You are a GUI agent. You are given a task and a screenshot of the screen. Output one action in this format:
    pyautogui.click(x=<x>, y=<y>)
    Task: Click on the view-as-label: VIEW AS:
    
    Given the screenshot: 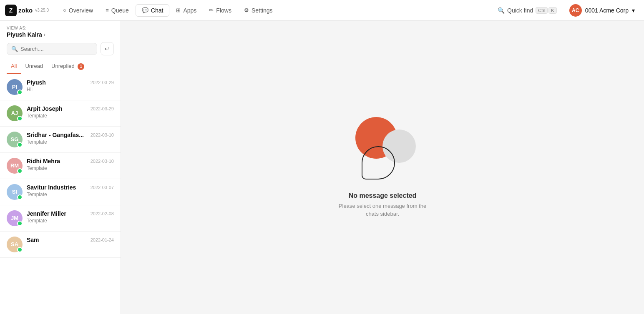 What is the action you would take?
    pyautogui.click(x=60, y=28)
    